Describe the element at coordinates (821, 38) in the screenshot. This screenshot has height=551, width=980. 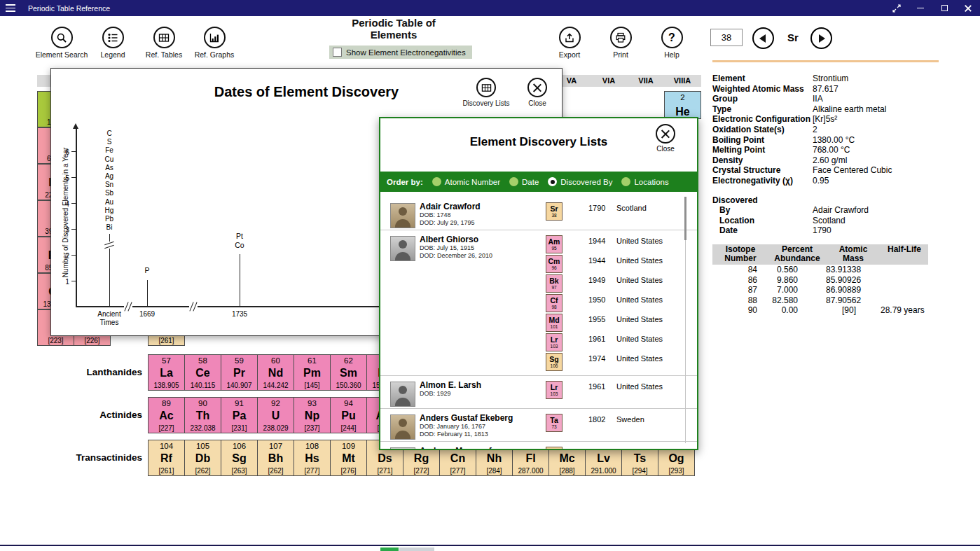
I see `next-element-button` at that location.